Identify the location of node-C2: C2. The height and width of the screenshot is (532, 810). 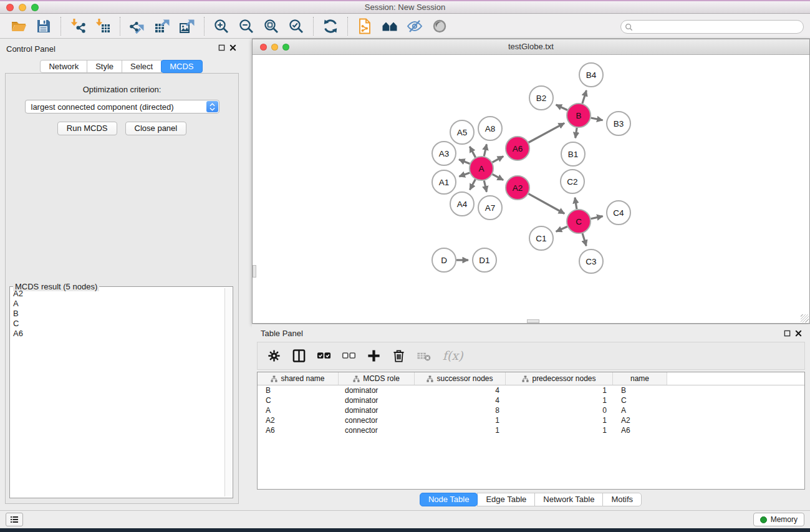
(572, 181).